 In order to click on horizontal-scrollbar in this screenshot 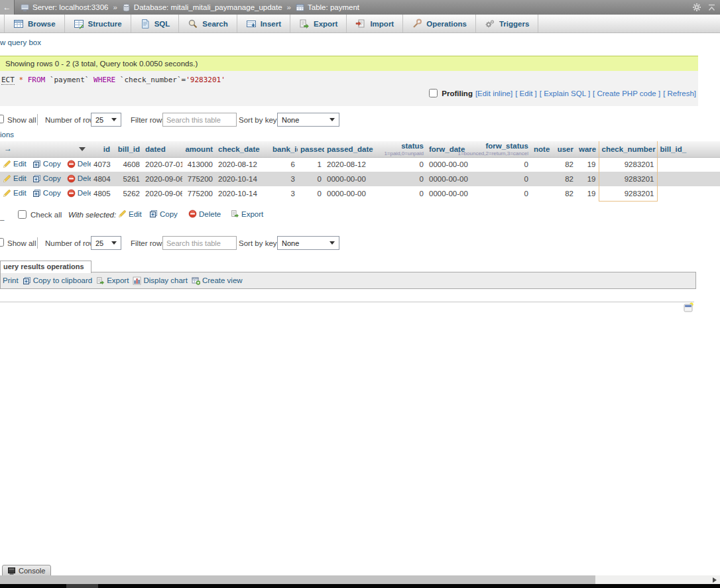, I will do `click(360, 579)`.